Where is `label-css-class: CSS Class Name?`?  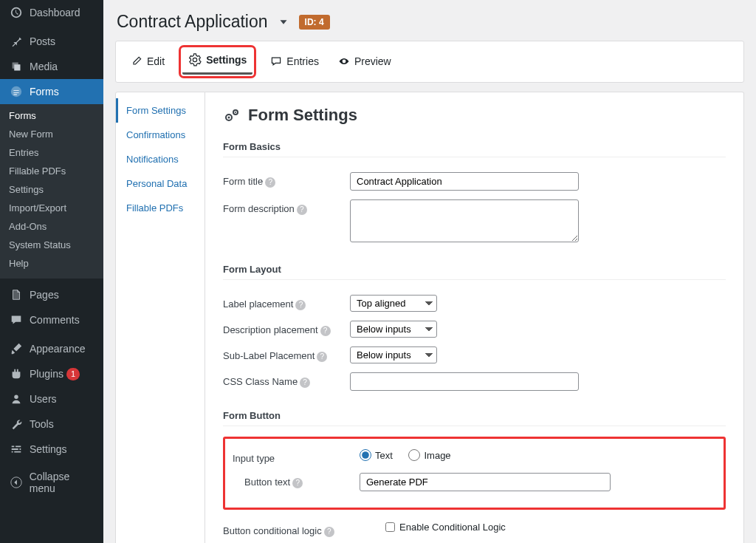 label-css-class: CSS Class Name? is located at coordinates (286, 380).